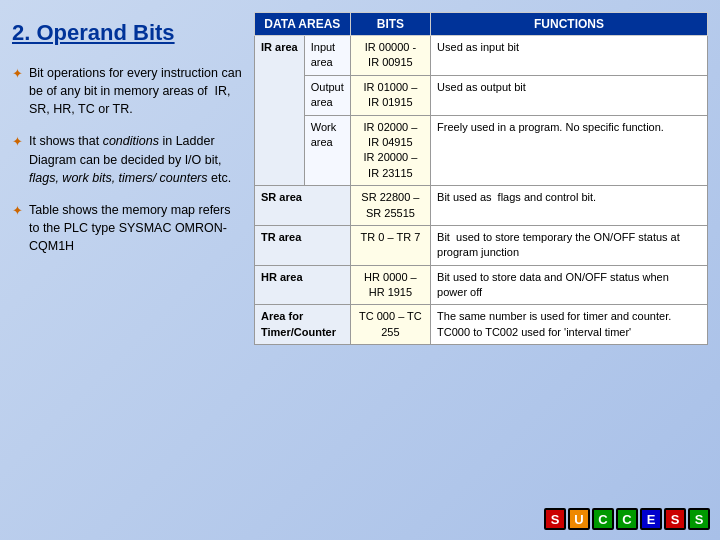 This screenshot has height=540, width=720. Describe the element at coordinates (390, 206) in the screenshot. I see `bits-sr: SR 22800 –SR 25515` at that location.